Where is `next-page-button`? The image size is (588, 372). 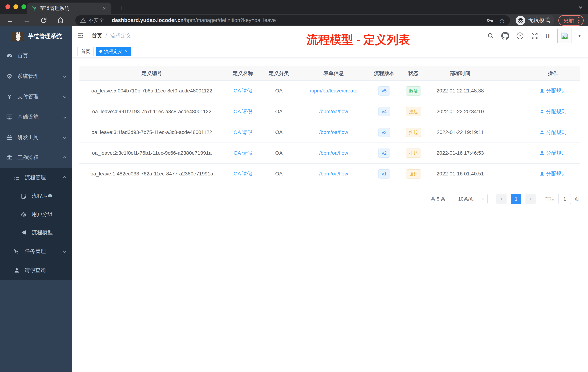
next-page-button is located at coordinates (531, 199).